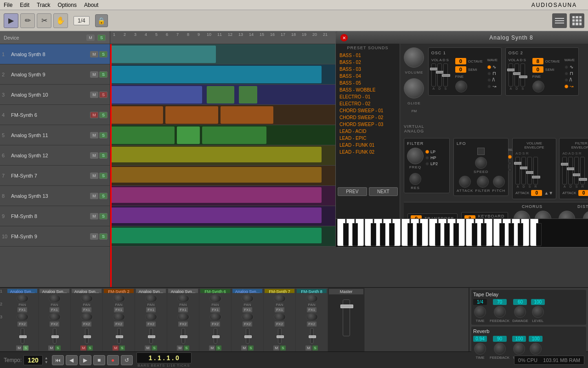  Describe the element at coordinates (500, 312) in the screenshot. I see `td-feedback-knob` at that location.